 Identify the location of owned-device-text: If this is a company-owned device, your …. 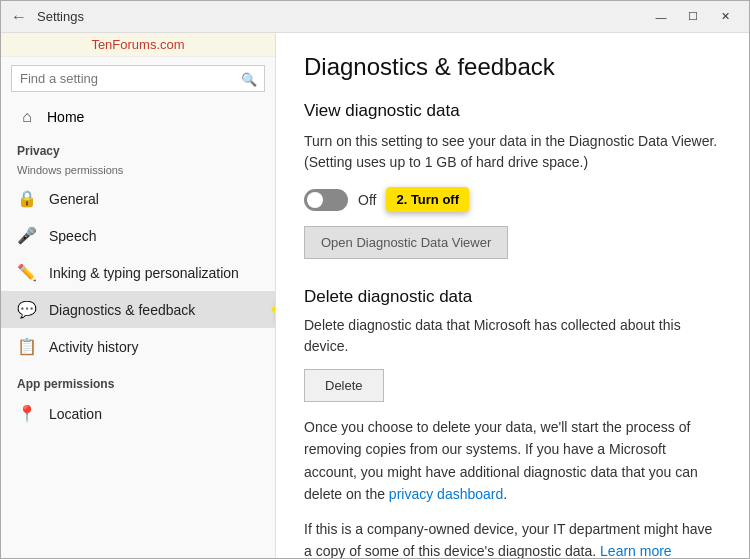
(512, 538).